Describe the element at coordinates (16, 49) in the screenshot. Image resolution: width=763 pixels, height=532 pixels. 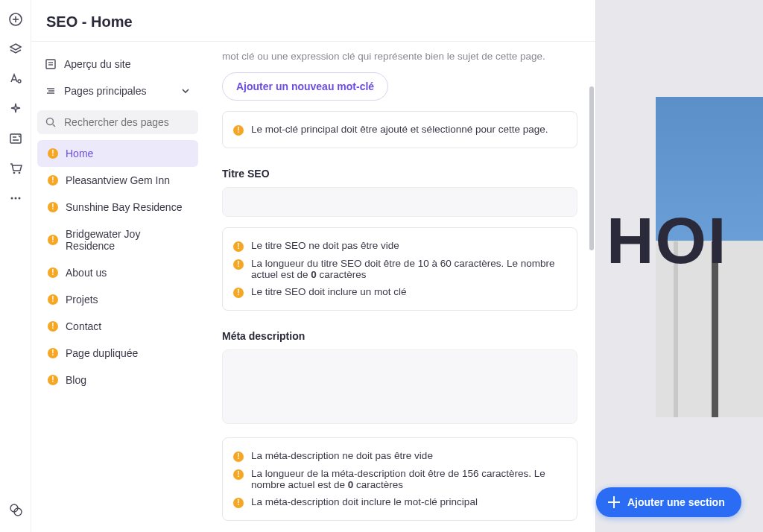
I see `layers-icon` at that location.